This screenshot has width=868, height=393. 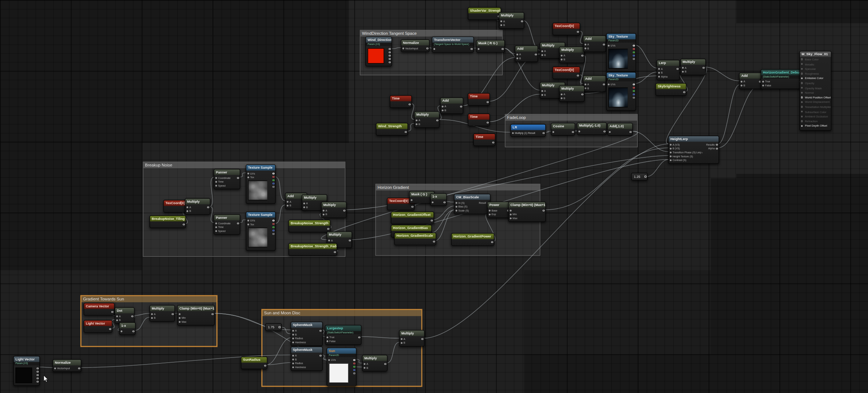 I want to click on node-1-75: 1.75, so click(x=274, y=327).